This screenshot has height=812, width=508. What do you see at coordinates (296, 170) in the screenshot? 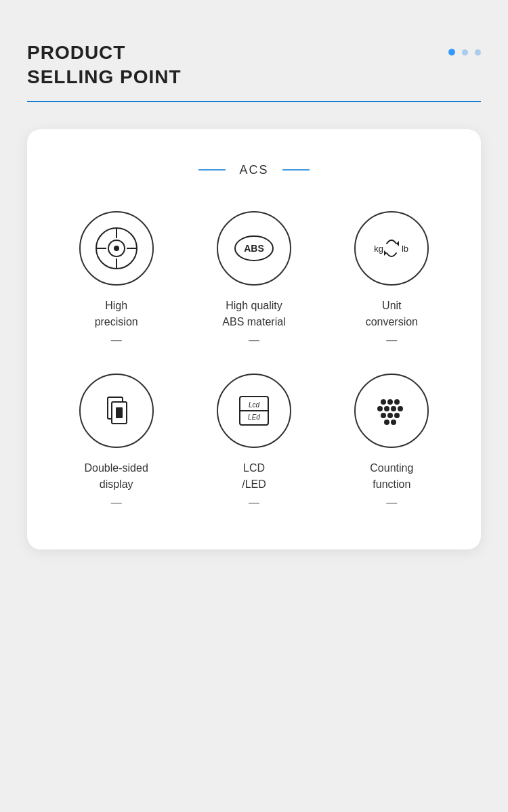
I see `acs-line-right` at bounding box center [296, 170].